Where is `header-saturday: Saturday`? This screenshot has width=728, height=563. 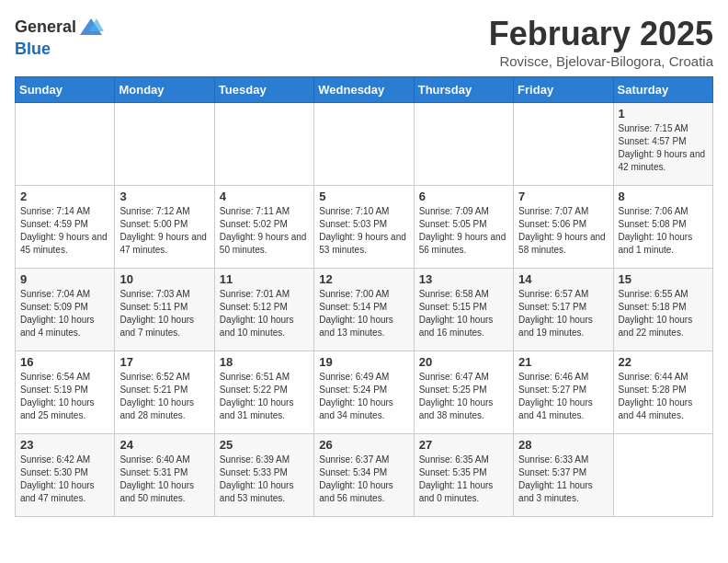
header-saturday: Saturday is located at coordinates (663, 90).